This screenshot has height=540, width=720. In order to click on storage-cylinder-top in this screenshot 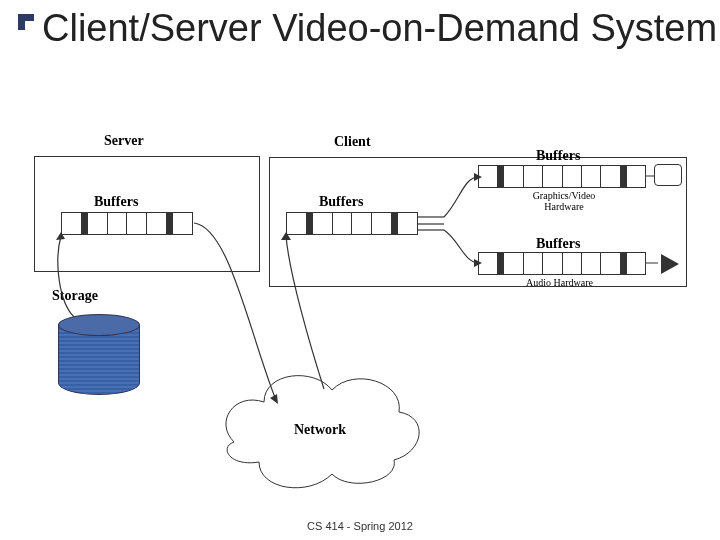, I will do `click(99, 325)`.